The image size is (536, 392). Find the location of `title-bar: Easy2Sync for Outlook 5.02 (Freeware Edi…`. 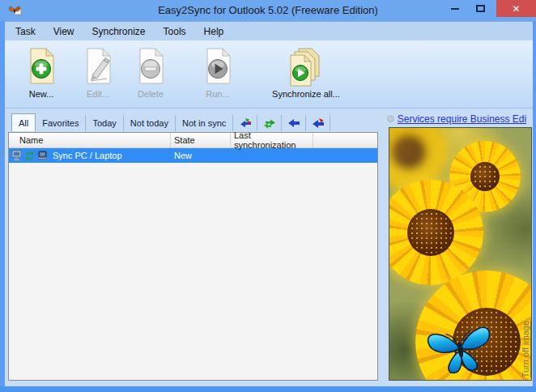

title-bar: Easy2Sync for Outlook 5.02 (Freeware Edi… is located at coordinates (268, 11).